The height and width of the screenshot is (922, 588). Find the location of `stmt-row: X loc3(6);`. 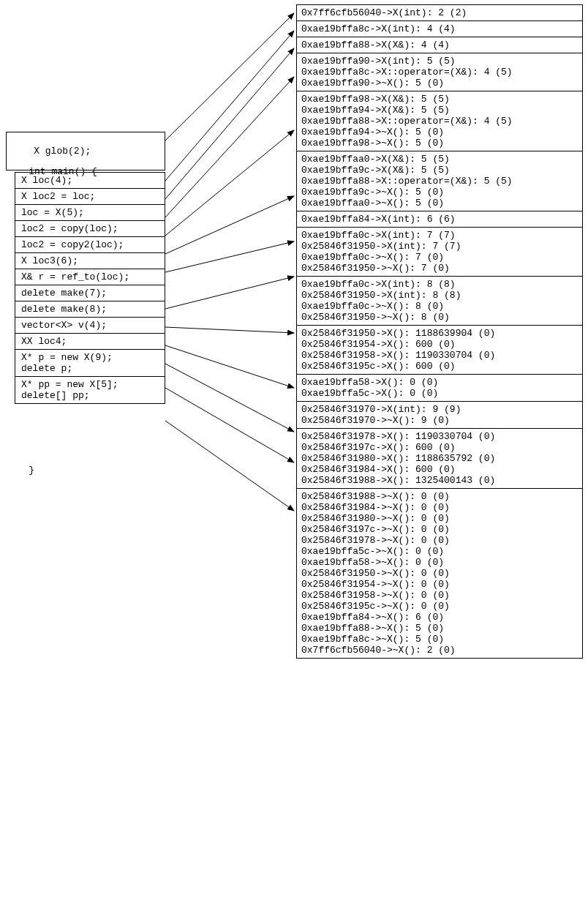

stmt-row: X loc3(6); is located at coordinates (90, 261).